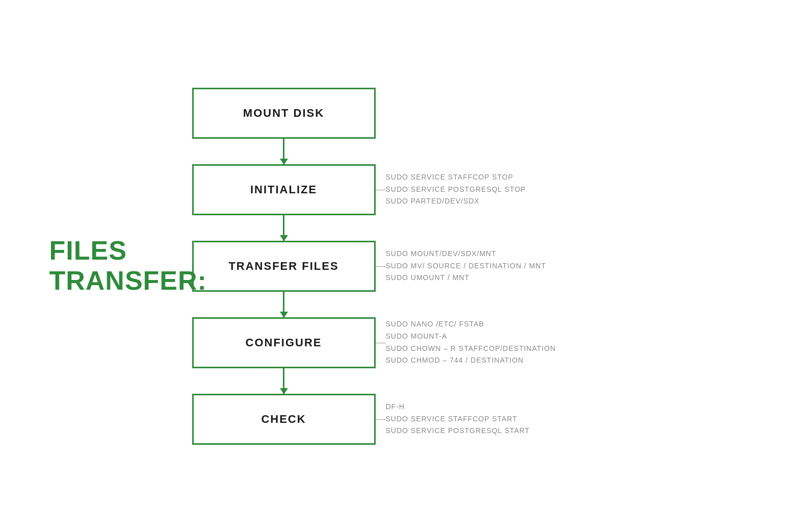  What do you see at coordinates (471, 228) in the screenshot?
I see `spacer-arrow2` at bounding box center [471, 228].